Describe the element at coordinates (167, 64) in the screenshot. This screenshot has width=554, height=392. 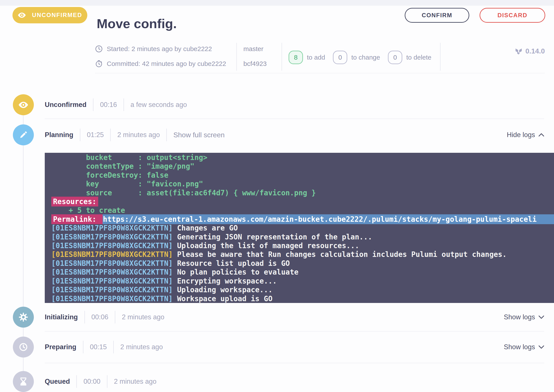
I see `committed-text: Committed: 42 minutes ago by cube2222` at that location.